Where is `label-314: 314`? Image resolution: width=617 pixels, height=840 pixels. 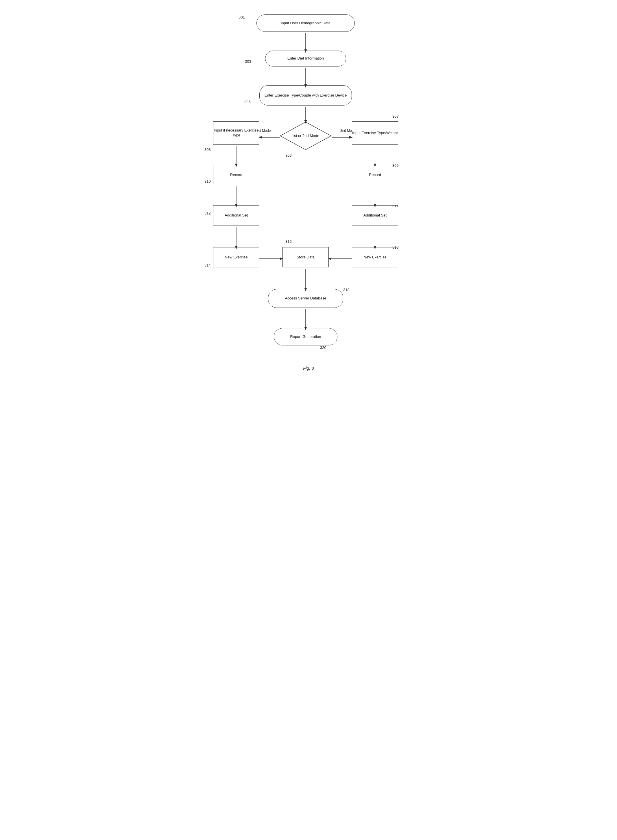
label-314: 314 is located at coordinates (208, 265).